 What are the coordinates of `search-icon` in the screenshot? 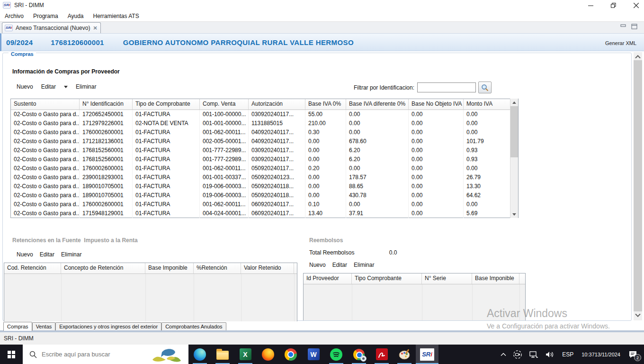 It's located at (33, 355).